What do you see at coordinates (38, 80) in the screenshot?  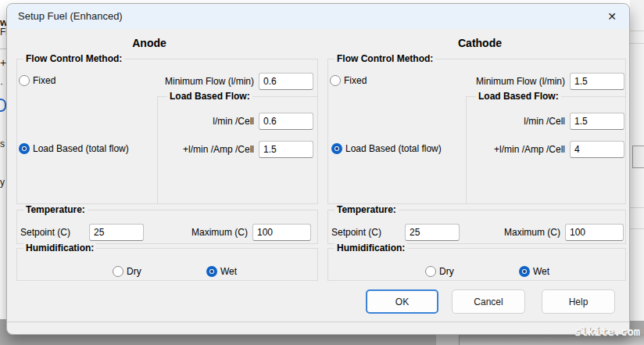 I see `anode-fixed-radio: Fixed` at bounding box center [38, 80].